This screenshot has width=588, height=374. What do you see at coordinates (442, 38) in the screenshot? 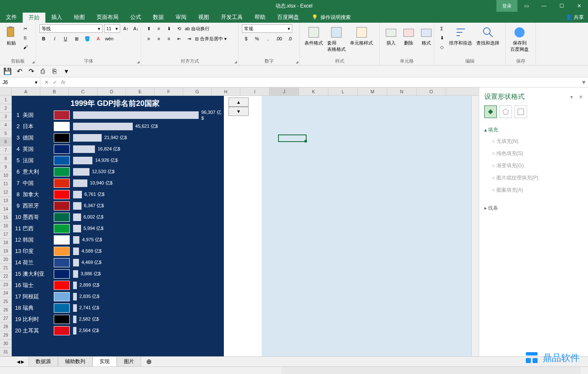
I see `fill-button: ⬇` at bounding box center [442, 38].